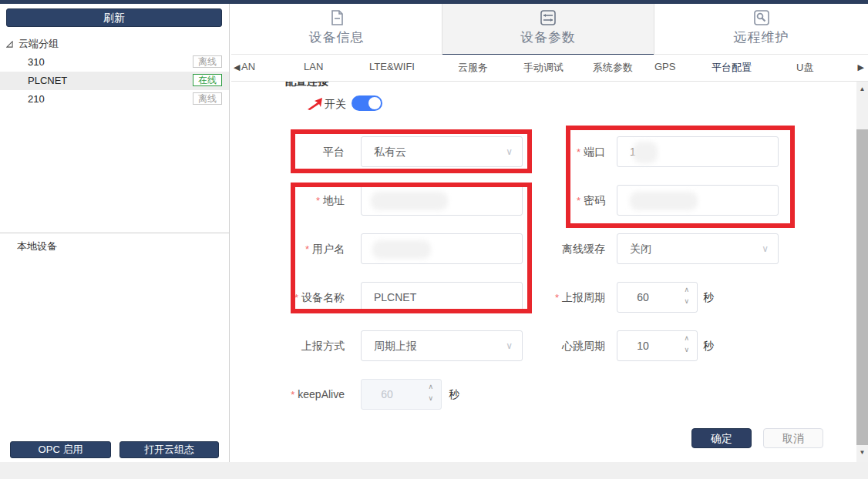 The image size is (868, 479). What do you see at coordinates (114, 233) in the screenshot?
I see `sidebar-divider` at bounding box center [114, 233].